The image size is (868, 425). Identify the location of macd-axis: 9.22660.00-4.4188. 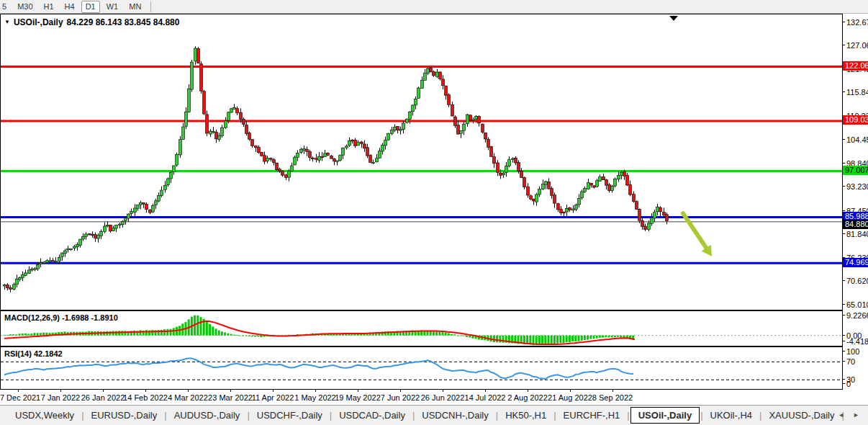
(855, 328).